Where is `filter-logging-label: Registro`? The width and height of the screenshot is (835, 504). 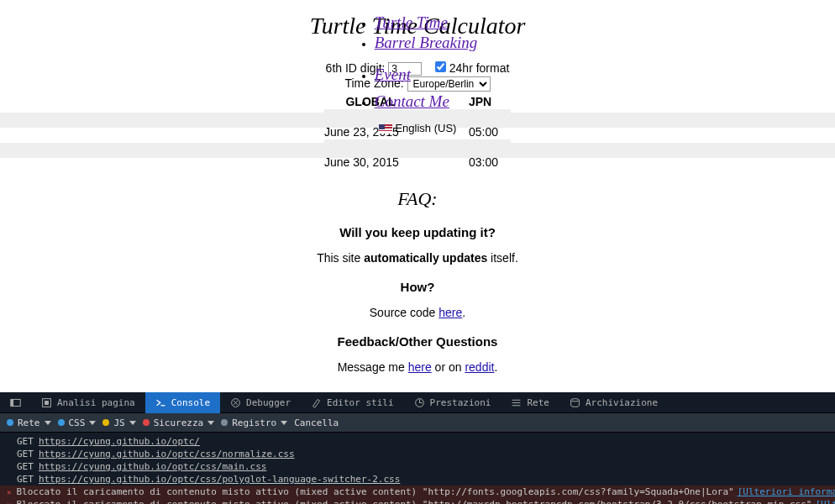
filter-logging-label: Registro is located at coordinates (254, 423).